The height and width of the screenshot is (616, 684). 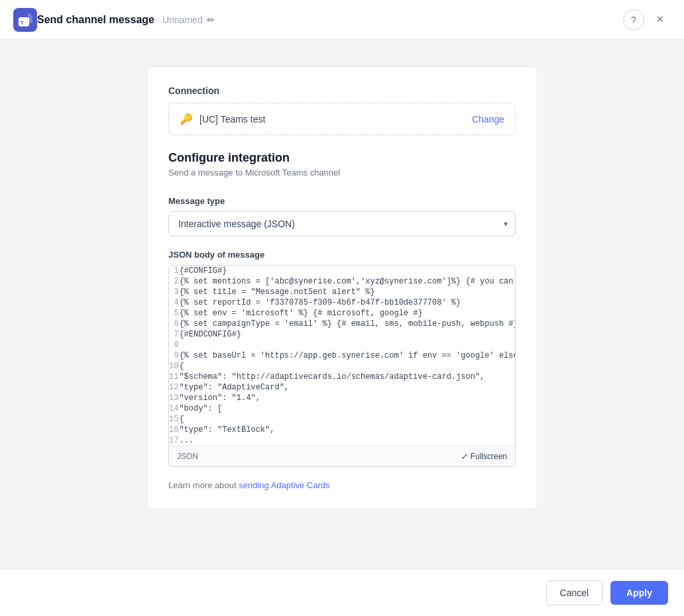 I want to click on line-number: 6, so click(x=174, y=324).